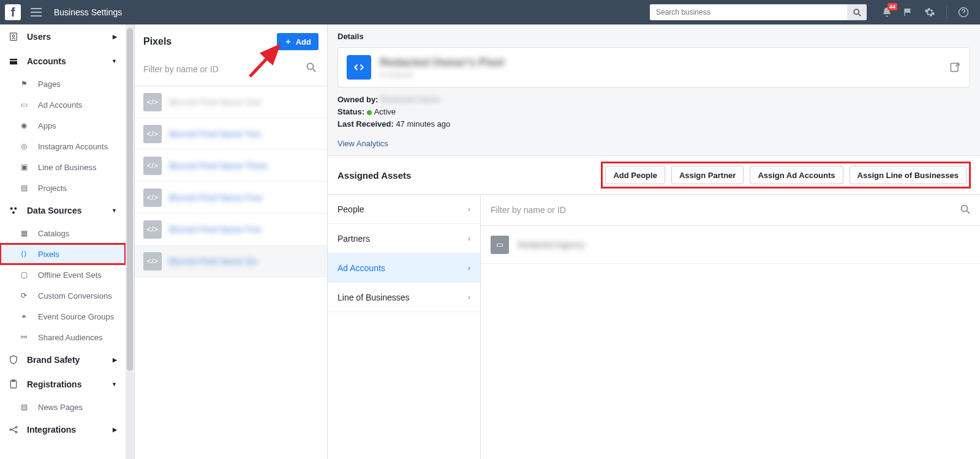  What do you see at coordinates (231, 230) in the screenshot?
I see `pixel-list-item: </>Blurred Pixel Name Five` at bounding box center [231, 230].